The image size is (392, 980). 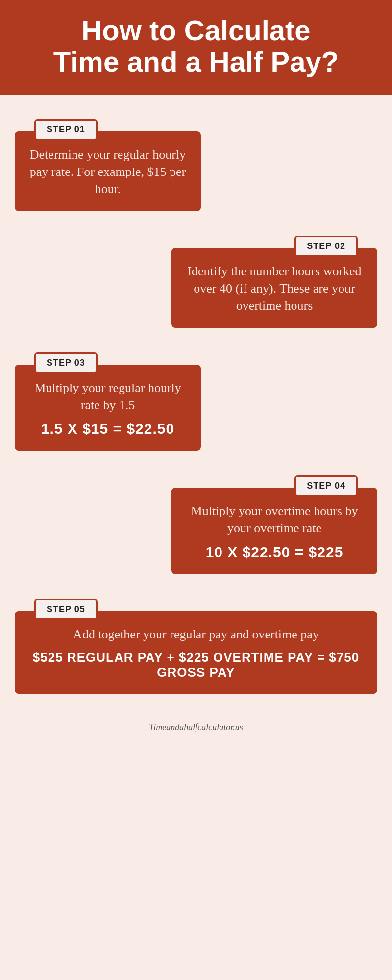 What do you see at coordinates (196, 646) in the screenshot?
I see `step-wrapper-step-05: STEP 05Add together your regular pay and…` at bounding box center [196, 646].